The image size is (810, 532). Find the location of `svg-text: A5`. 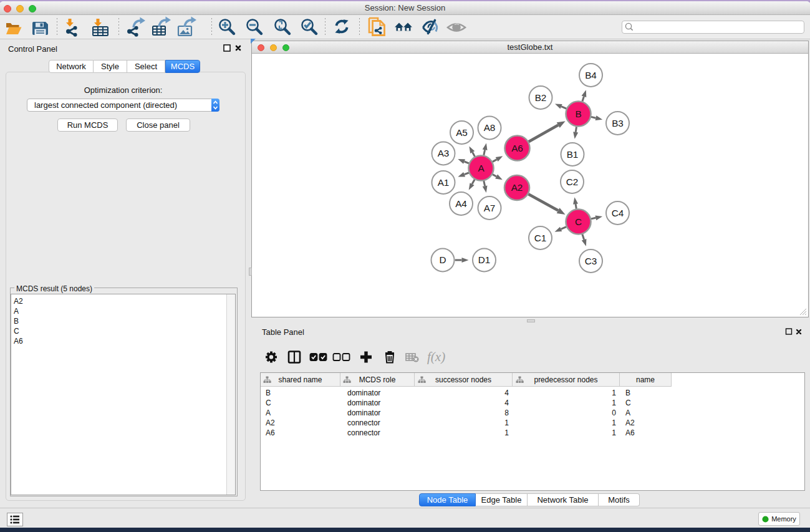

svg-text: A5 is located at coordinates (461, 132).